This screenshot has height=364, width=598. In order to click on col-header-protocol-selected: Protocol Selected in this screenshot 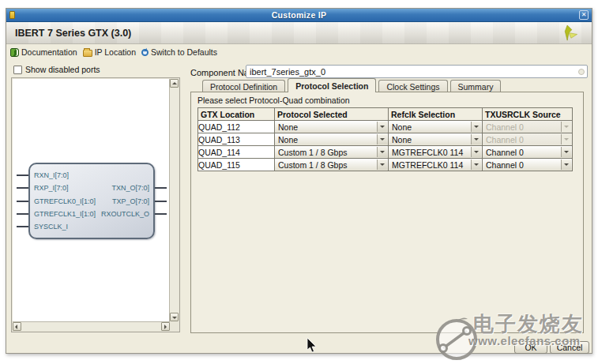, I will do `click(332, 114)`.